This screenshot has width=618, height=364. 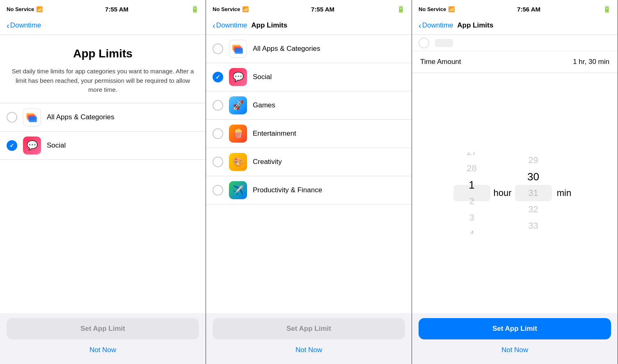 I want to click on back-label-2: Downtime, so click(x=232, y=25).